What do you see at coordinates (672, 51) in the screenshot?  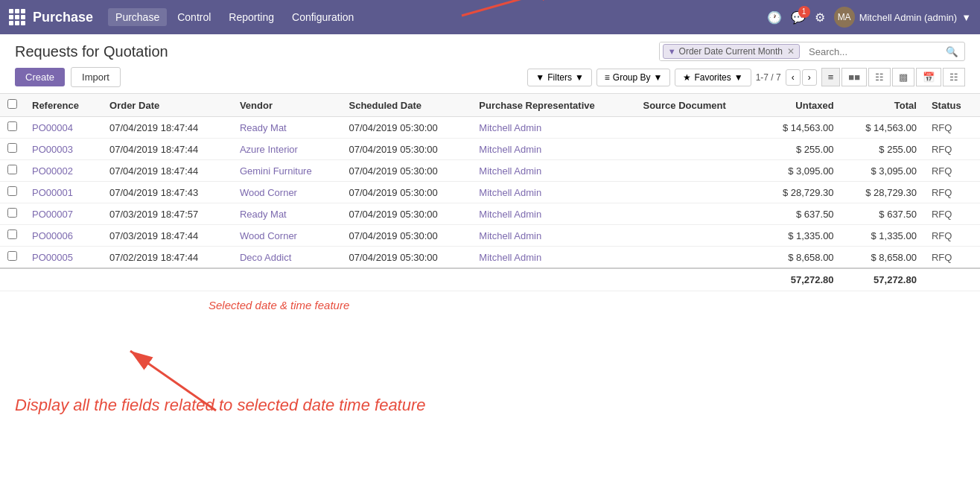 I see `filter-tag-icon: ▼` at bounding box center [672, 51].